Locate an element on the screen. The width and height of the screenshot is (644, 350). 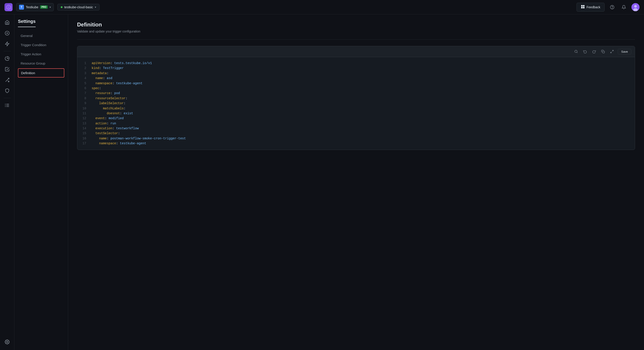
feedback-label: Feedback is located at coordinates (594, 7).